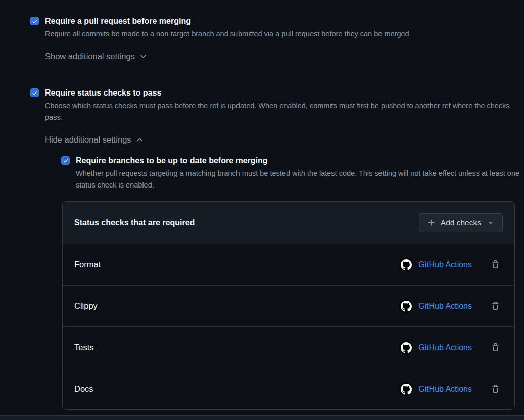 Image resolution: width=524 pixels, height=420 pixels. What do you see at coordinates (144, 57) in the screenshot?
I see `chevron-down-icon` at bounding box center [144, 57].